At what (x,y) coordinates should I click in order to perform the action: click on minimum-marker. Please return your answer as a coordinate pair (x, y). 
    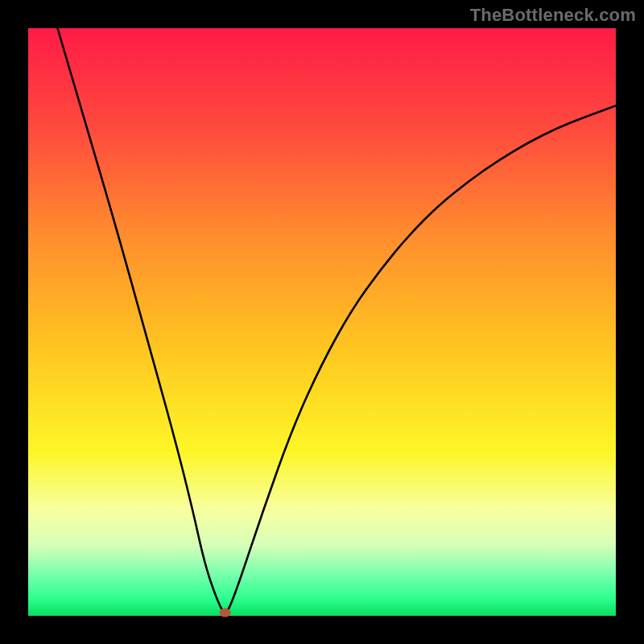
    Looking at the image, I should click on (225, 613).